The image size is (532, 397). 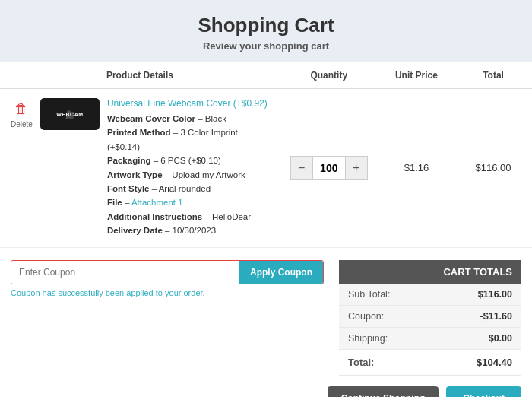 What do you see at coordinates (430, 318) in the screenshot?
I see `cart-totals: CART TOTALS Sub Total: $116.00 Coupon: -…` at bounding box center [430, 318].